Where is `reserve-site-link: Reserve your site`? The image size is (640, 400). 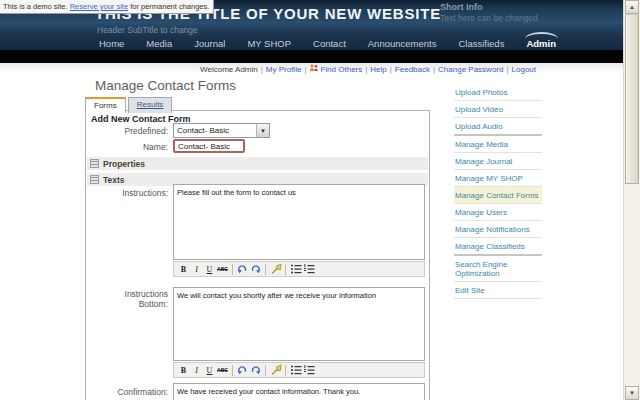 reserve-site-link: Reserve your site is located at coordinates (99, 6).